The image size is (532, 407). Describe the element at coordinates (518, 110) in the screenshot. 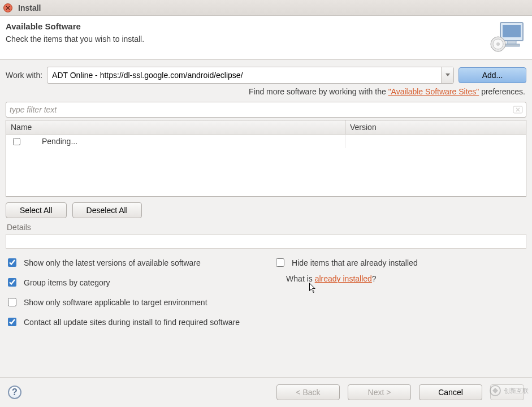

I see `clear-filter-icon` at that location.